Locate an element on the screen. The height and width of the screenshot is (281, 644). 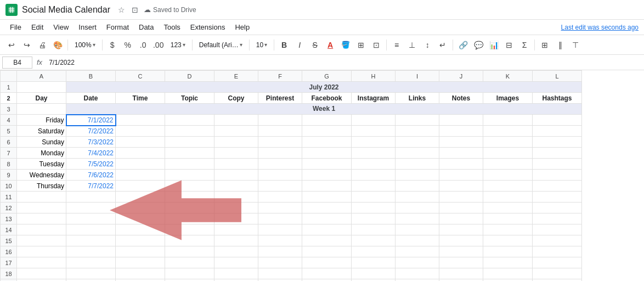
cell-date-header: Date is located at coordinates (91, 98).